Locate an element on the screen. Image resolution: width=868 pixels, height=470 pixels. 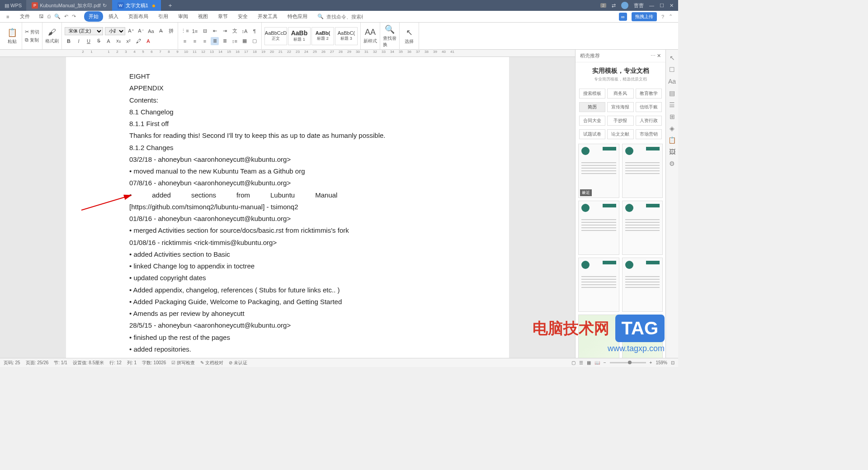
style-heading2: AaBb(标题 2 is located at coordinates (323, 36).